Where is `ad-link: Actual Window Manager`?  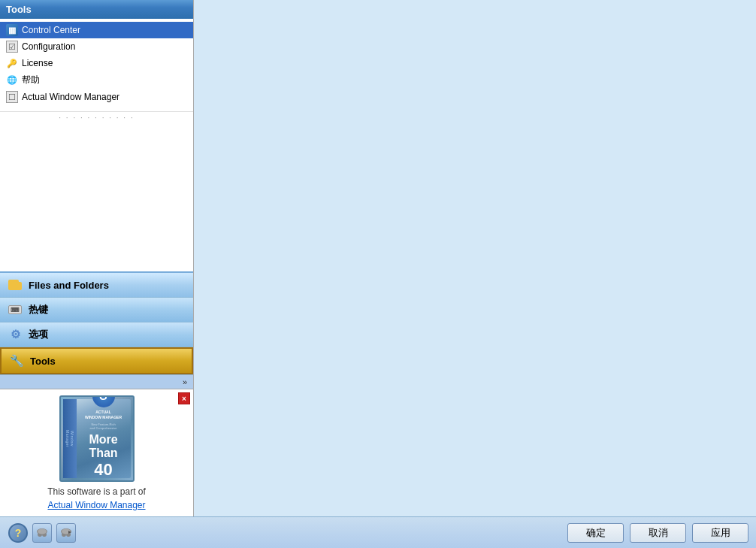
ad-link: Actual Window Manager is located at coordinates (96, 505).